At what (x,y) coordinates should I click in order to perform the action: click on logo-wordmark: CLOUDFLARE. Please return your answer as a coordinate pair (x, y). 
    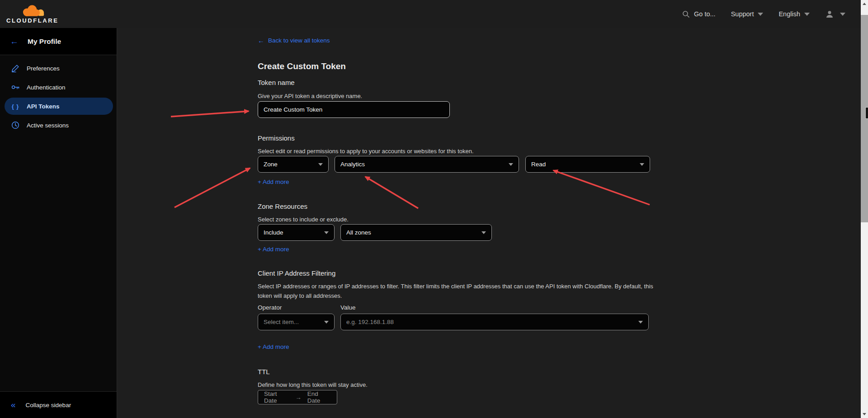
    Looking at the image, I should click on (33, 21).